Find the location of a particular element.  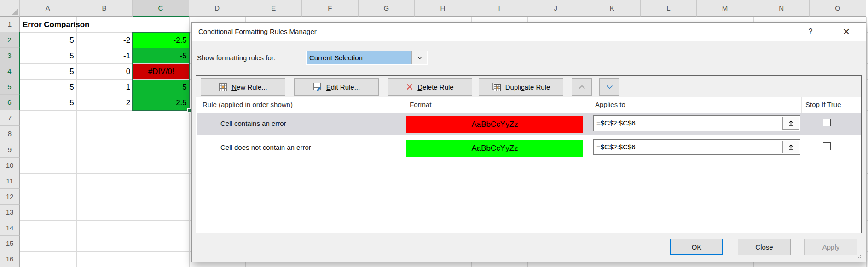

rule-name: Cell contains an error is located at coordinates (253, 124).